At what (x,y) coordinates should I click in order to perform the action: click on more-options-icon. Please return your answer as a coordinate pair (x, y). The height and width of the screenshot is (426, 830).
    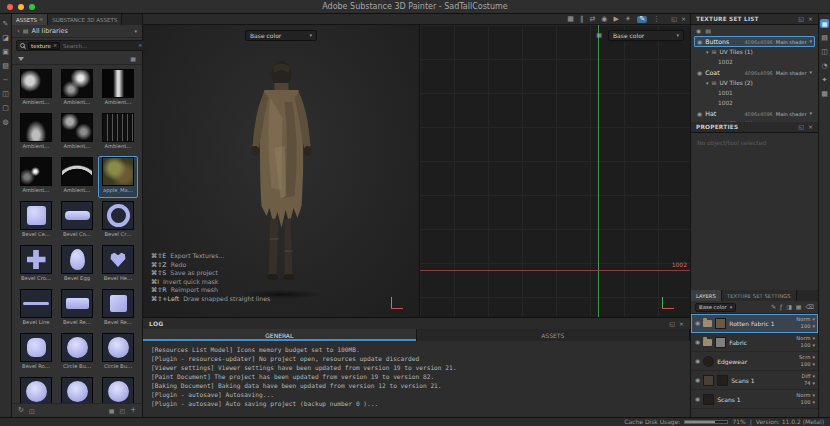
    Looking at the image, I should click on (656, 20).